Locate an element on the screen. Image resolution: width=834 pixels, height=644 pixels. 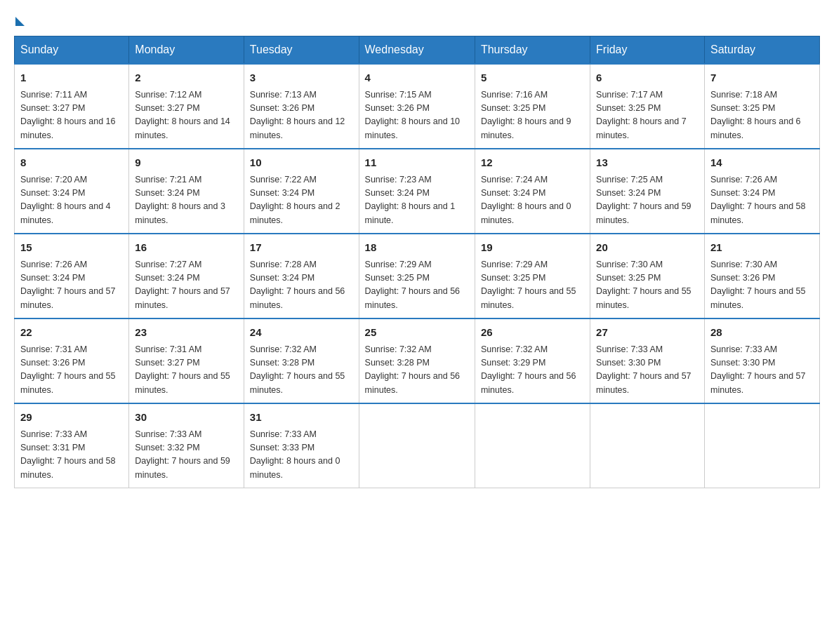
calendar-cell: 7Sunrise: 7:18 AMSunset: 3:25 PMDaylight… is located at coordinates (762, 107).